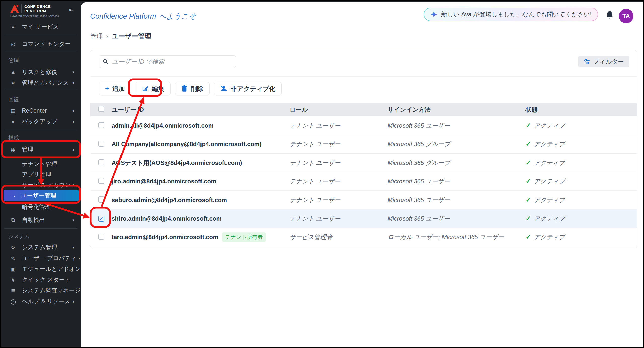  I want to click on sidebar-section-admin: 管理, so click(14, 61).